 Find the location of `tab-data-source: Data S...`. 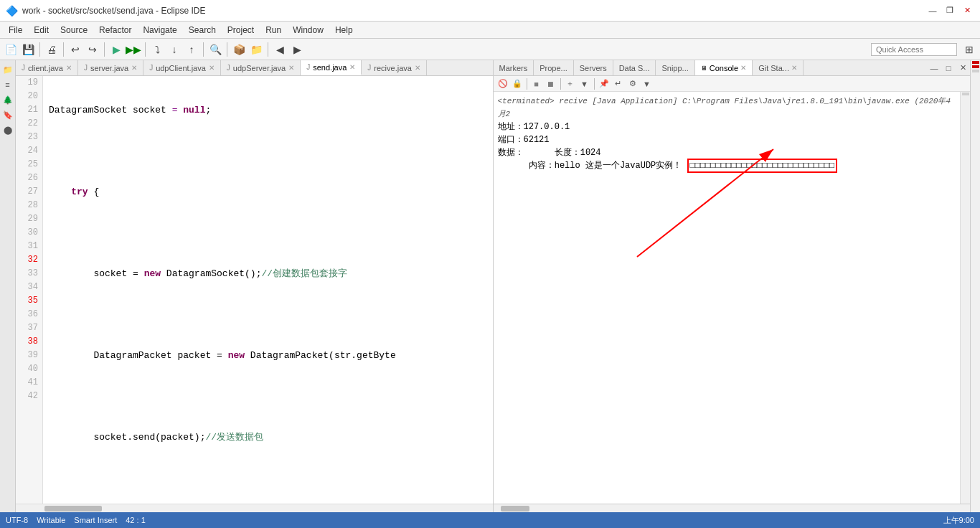

tab-data-source: Data S... is located at coordinates (635, 67).